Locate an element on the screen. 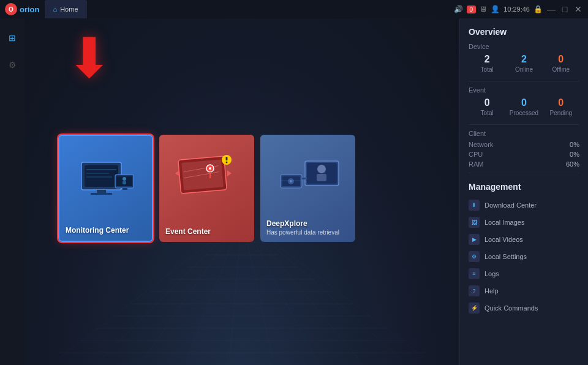  help-label: Help is located at coordinates (491, 291).